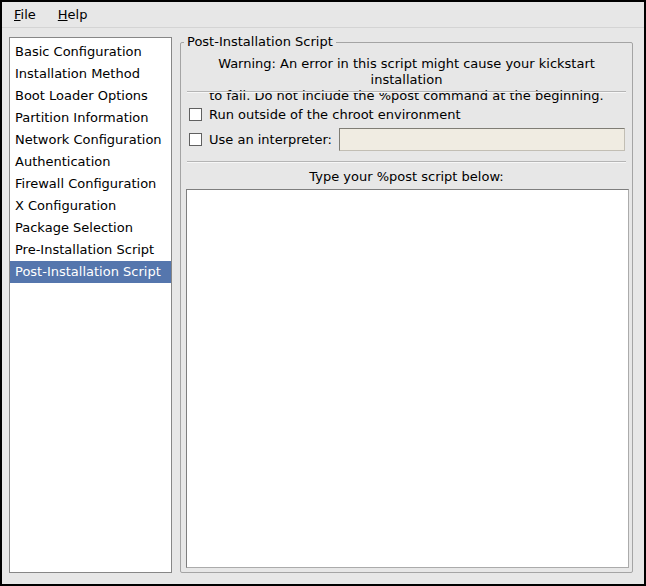  What do you see at coordinates (90, 140) in the screenshot?
I see `sidebar-item-network-configuration: Network Configuration` at bounding box center [90, 140].